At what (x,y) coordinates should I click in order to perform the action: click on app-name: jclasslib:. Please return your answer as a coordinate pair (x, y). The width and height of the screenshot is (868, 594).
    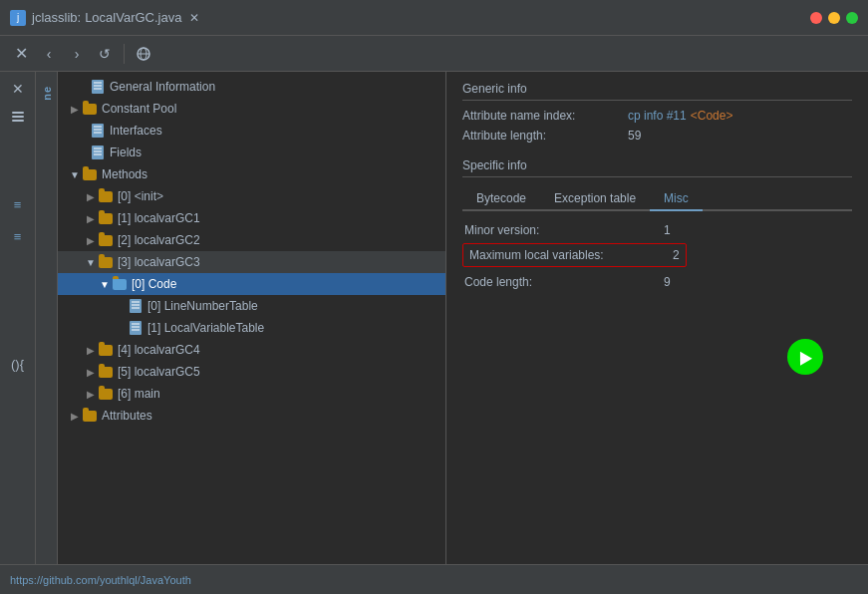
    Looking at the image, I should click on (56, 18).